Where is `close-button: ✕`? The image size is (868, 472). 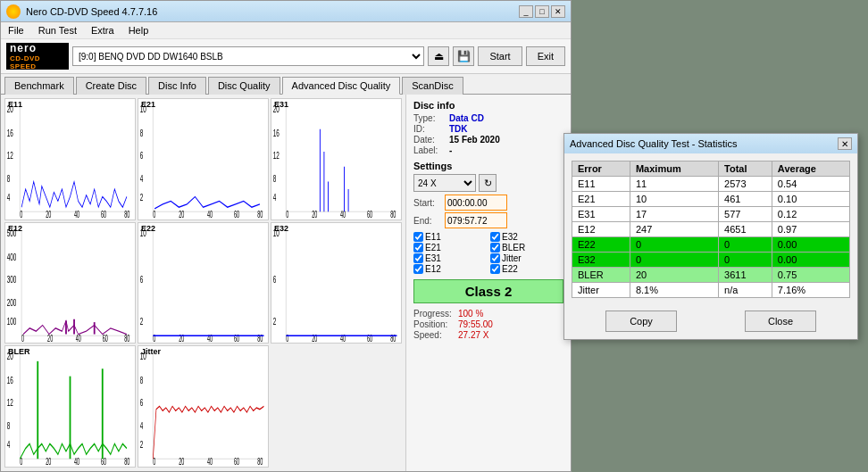 close-button: ✕ is located at coordinates (558, 12).